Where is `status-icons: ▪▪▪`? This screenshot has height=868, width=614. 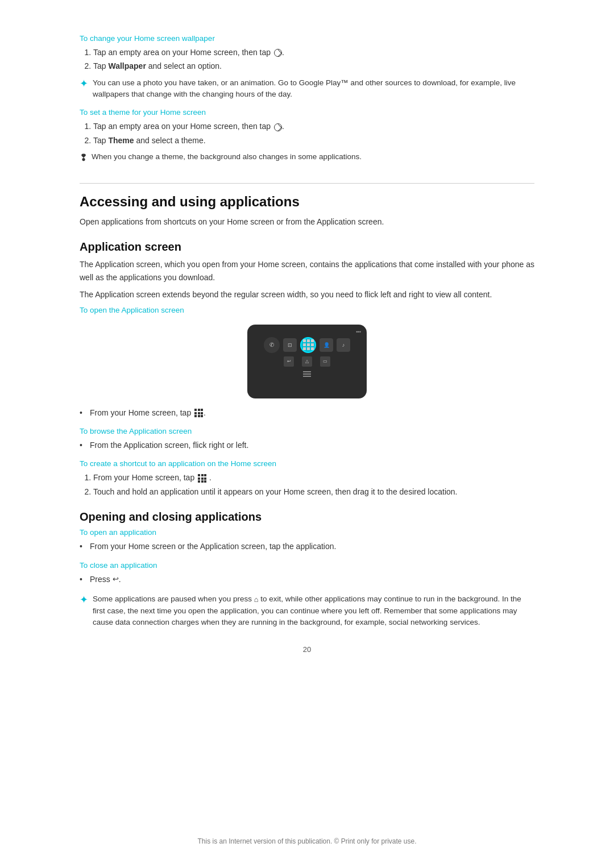
status-icons: ▪▪▪ is located at coordinates (358, 332).